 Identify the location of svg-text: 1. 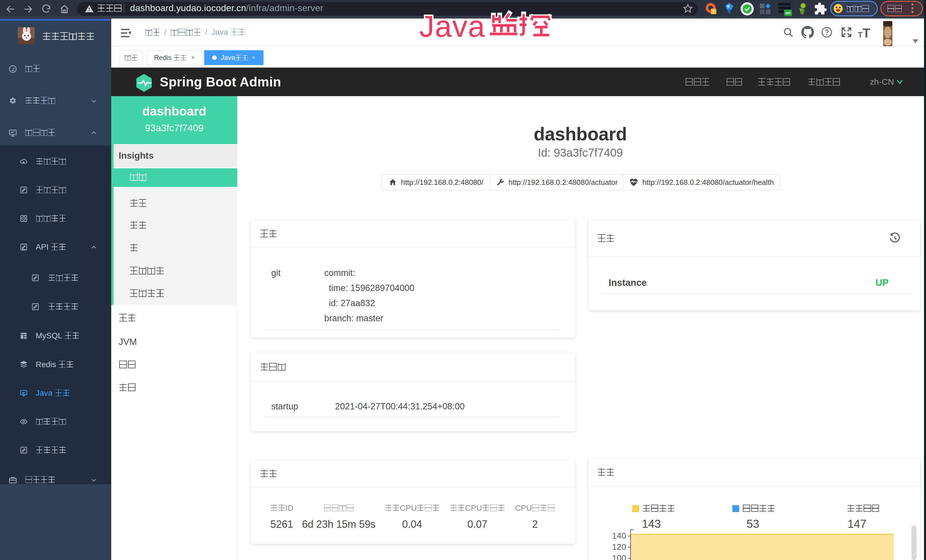
(714, 11).